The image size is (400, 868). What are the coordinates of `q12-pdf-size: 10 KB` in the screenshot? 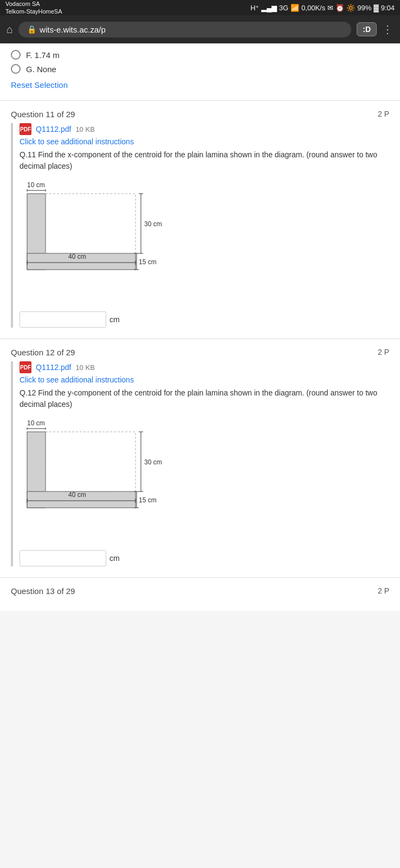 It's located at (85, 368).